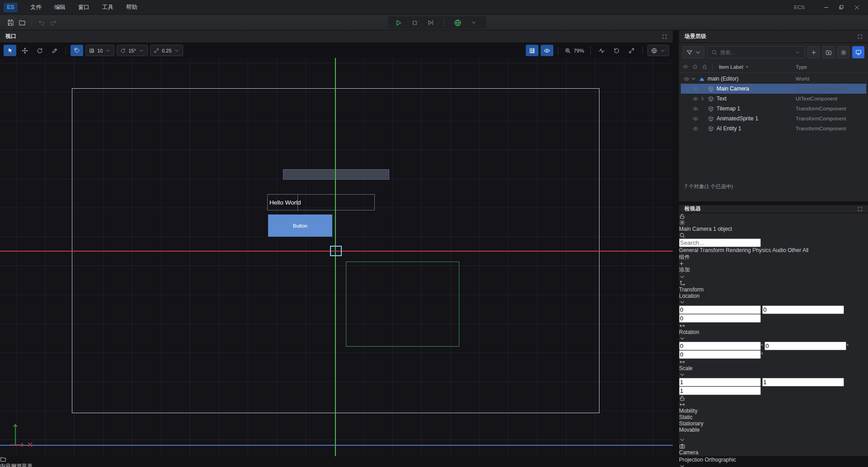 The height and width of the screenshot is (467, 868). Describe the element at coordinates (547, 51) in the screenshot. I see `visibility-button` at that location.